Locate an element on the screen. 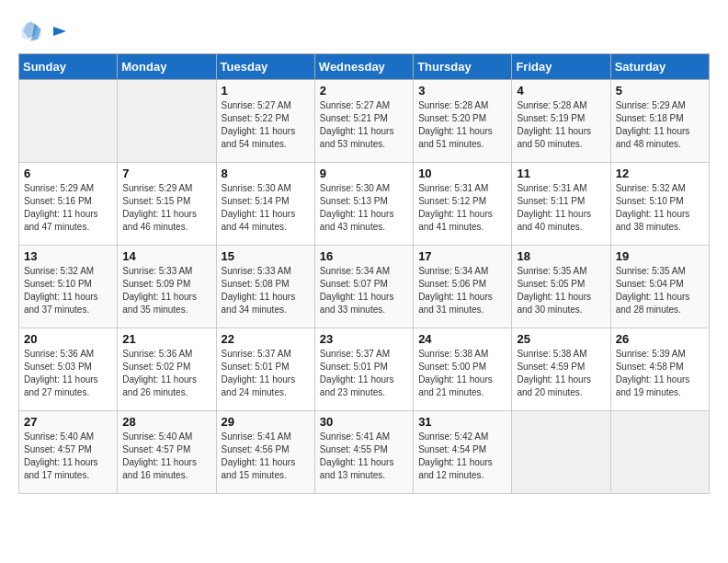 Image resolution: width=728 pixels, height=563 pixels. day-number: 26 is located at coordinates (660, 339).